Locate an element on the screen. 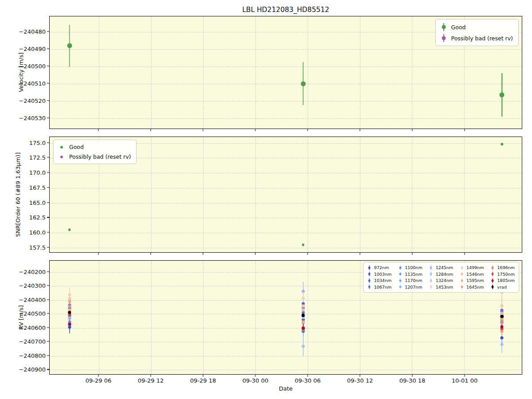 The height and width of the screenshot is (399, 532). legend-label: 1645nm is located at coordinates (475, 287).